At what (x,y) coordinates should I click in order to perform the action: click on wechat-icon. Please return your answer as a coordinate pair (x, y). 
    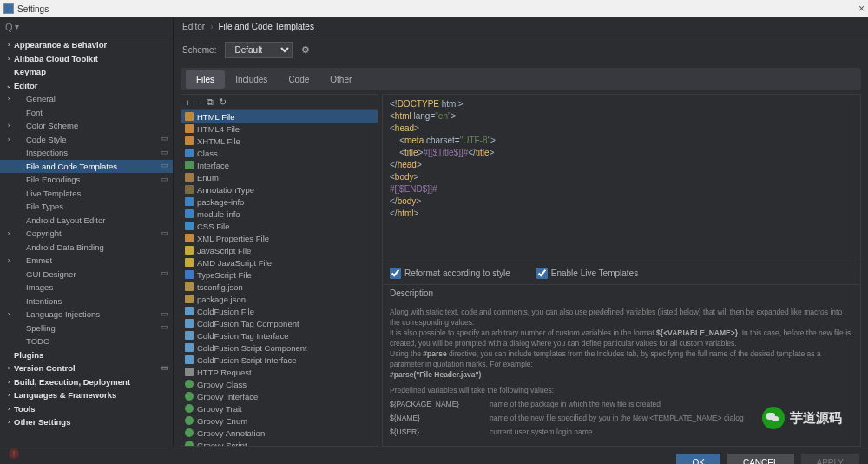
    Looking at the image, I should click on (773, 418).